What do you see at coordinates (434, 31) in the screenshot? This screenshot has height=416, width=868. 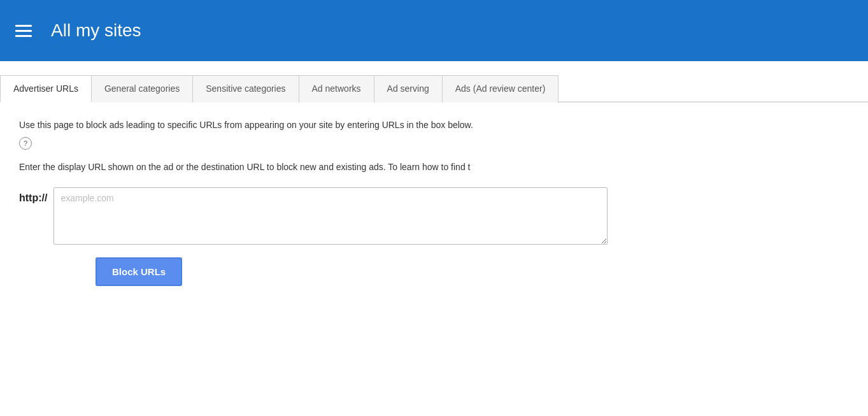 I see `app-header: All my sites` at bounding box center [434, 31].